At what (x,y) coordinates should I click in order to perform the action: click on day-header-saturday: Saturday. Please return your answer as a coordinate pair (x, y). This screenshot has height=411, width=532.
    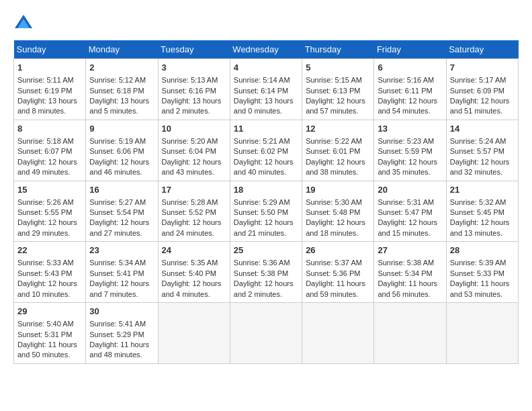
    Looking at the image, I should click on (482, 50).